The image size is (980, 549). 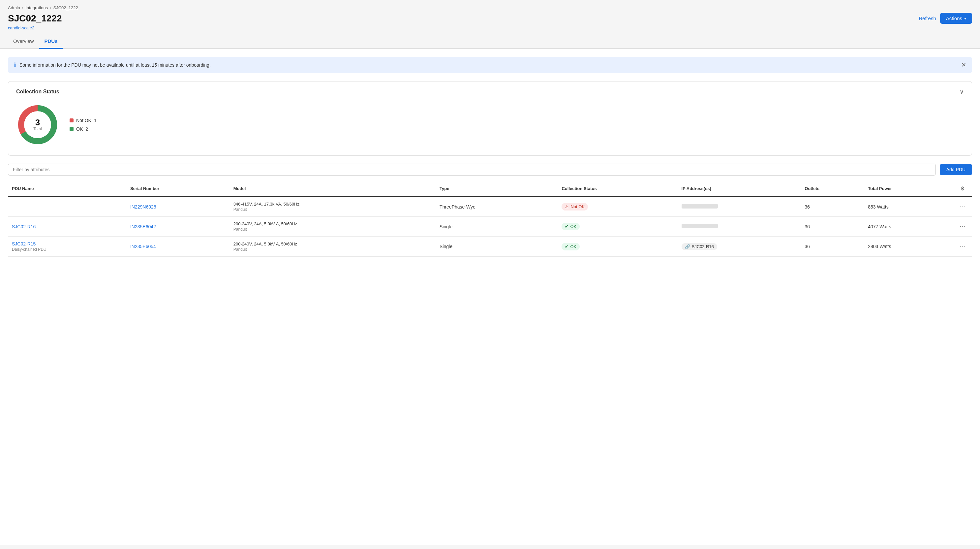 I want to click on cell-outlets-3: 36, so click(x=832, y=247).